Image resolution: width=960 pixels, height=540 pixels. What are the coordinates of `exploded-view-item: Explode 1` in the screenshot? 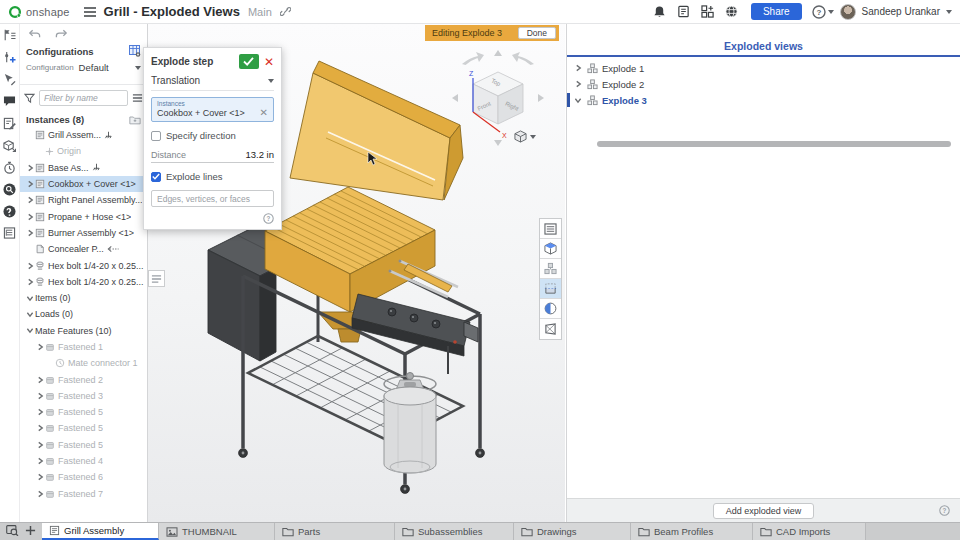 It's located at (764, 68).